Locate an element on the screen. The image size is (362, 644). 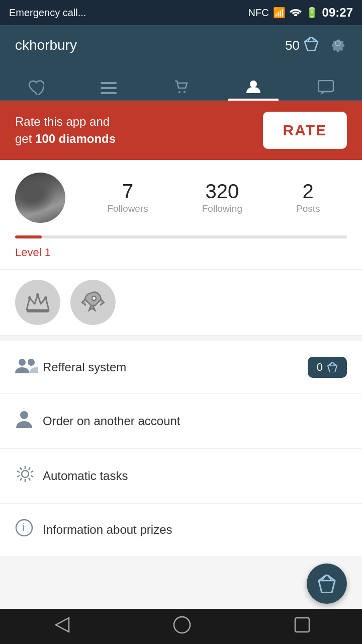
prizes-icon: i is located at coordinates (29, 530).